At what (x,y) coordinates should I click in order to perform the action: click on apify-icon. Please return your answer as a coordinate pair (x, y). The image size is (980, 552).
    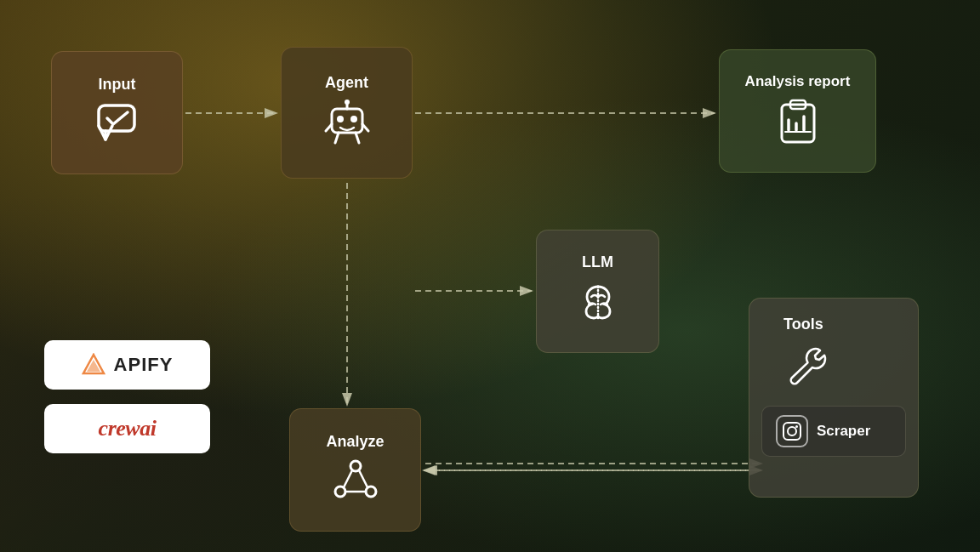
    Looking at the image, I should click on (94, 365).